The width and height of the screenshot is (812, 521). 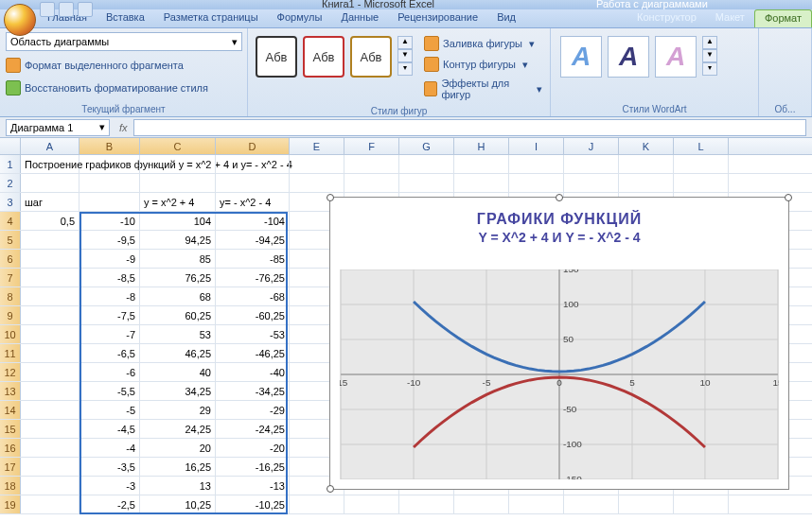 What do you see at coordinates (405, 43) in the screenshot?
I see `gallery-up-icon: ▲` at bounding box center [405, 43].